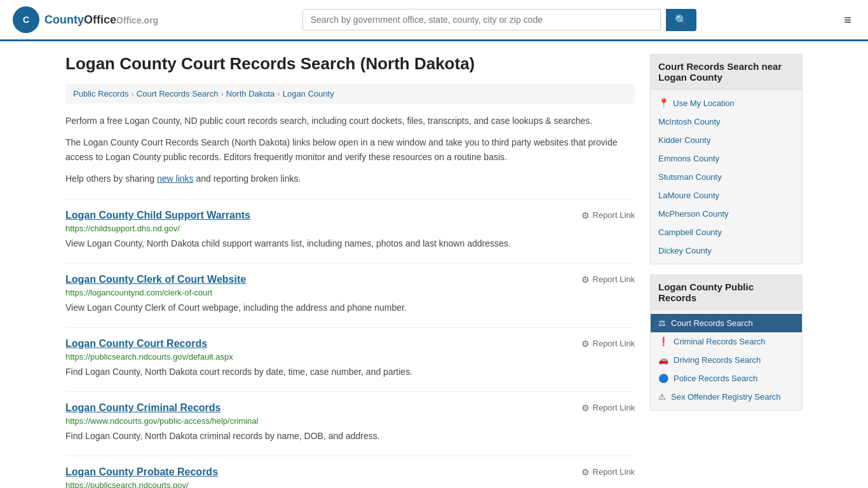  Describe the element at coordinates (350, 292) in the screenshot. I see `record-url: https://logancountynd.com/clerk-of-court` at that location.